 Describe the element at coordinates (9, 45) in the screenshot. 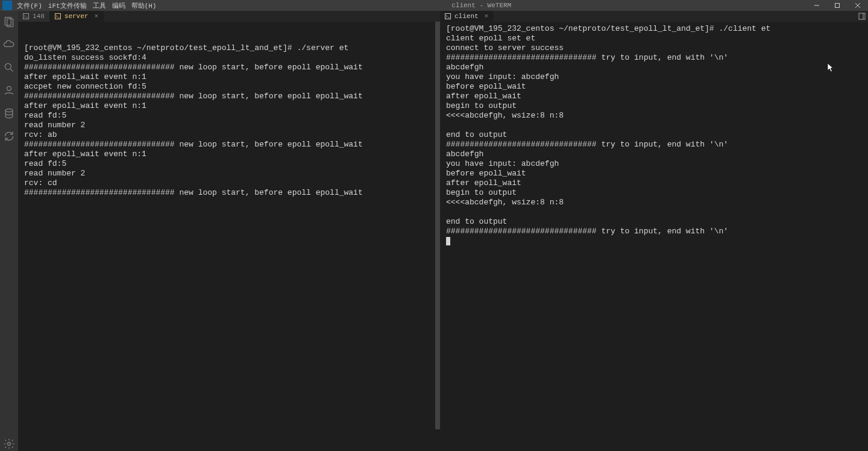

I see `cloud-icon` at that location.